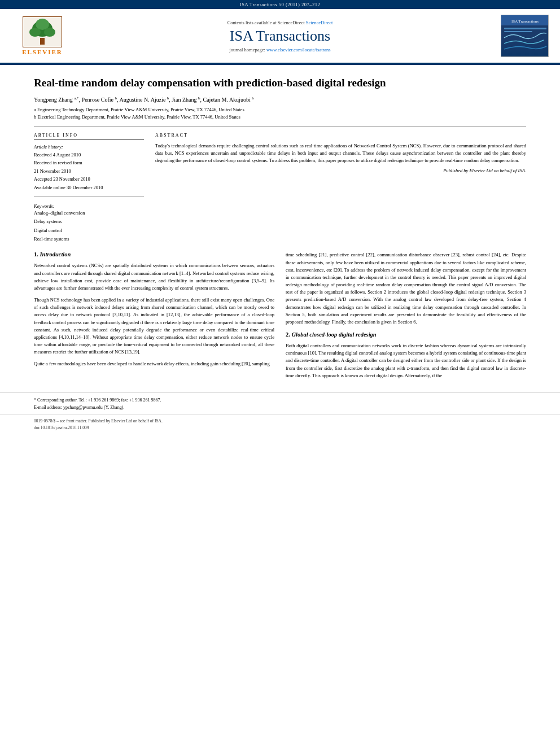 The image size is (560, 747). What do you see at coordinates (280, 403) in the screenshot?
I see `footnote-area: * Corresponding author. Tel.: +1 936 261…` at bounding box center [280, 403].